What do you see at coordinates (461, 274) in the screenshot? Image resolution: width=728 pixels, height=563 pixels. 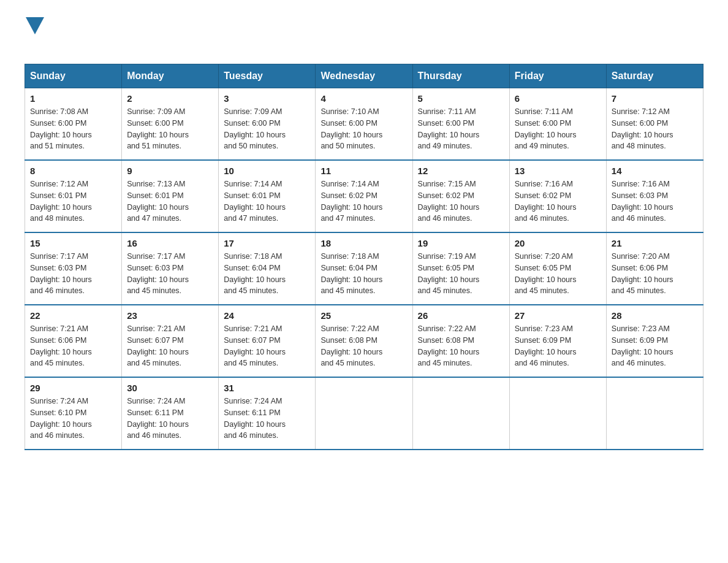 I see `day-info: Sunrise: 7:19 AMSunset: 6:05 PMDaylight:…` at bounding box center [461, 274].